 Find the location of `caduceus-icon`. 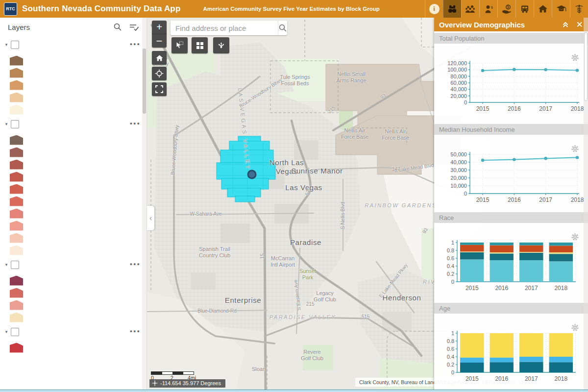

caduceus-icon is located at coordinates (579, 9).